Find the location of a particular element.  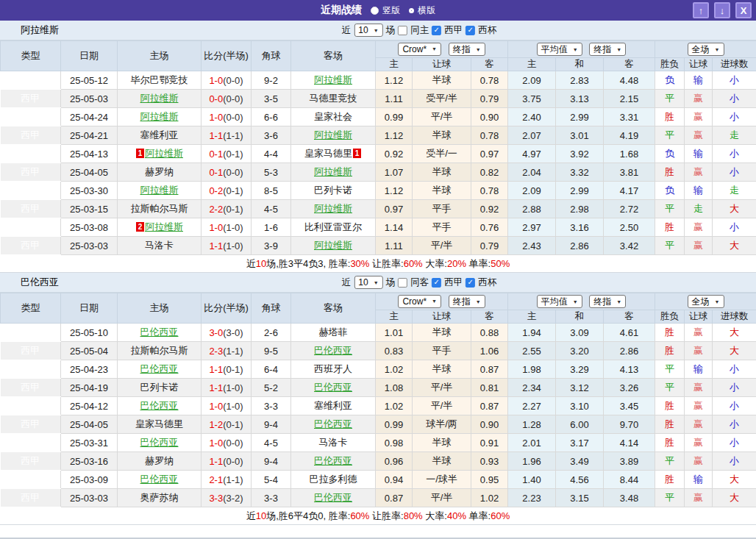

match-date-cell: 25-05-12 is located at coordinates (90, 81).